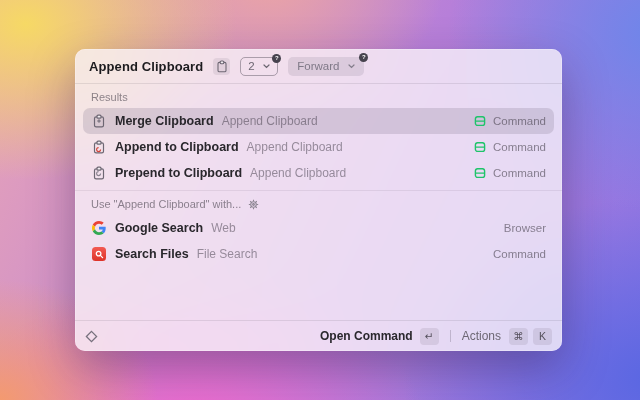 This screenshot has width=640, height=400. Describe the element at coordinates (318, 228) in the screenshot. I see `list-item-google-search: Google Search Web Browser` at that location.